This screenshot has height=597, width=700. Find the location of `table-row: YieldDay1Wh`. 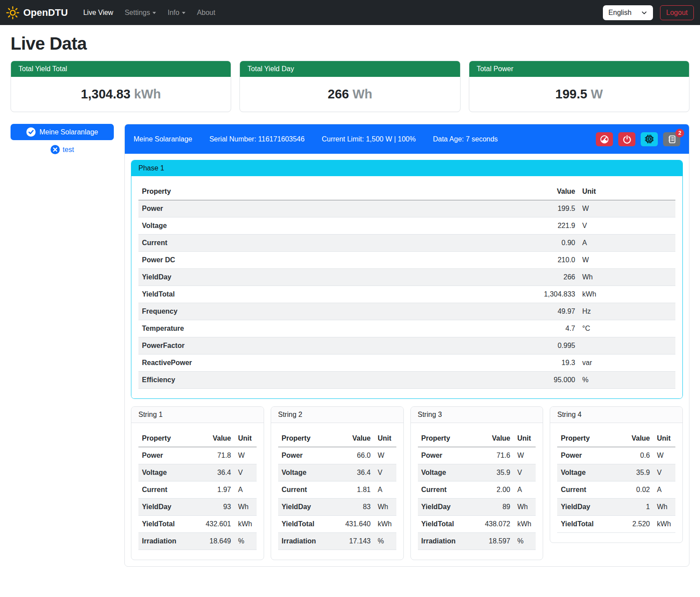

table-row: YieldDay1Wh is located at coordinates (616, 507).